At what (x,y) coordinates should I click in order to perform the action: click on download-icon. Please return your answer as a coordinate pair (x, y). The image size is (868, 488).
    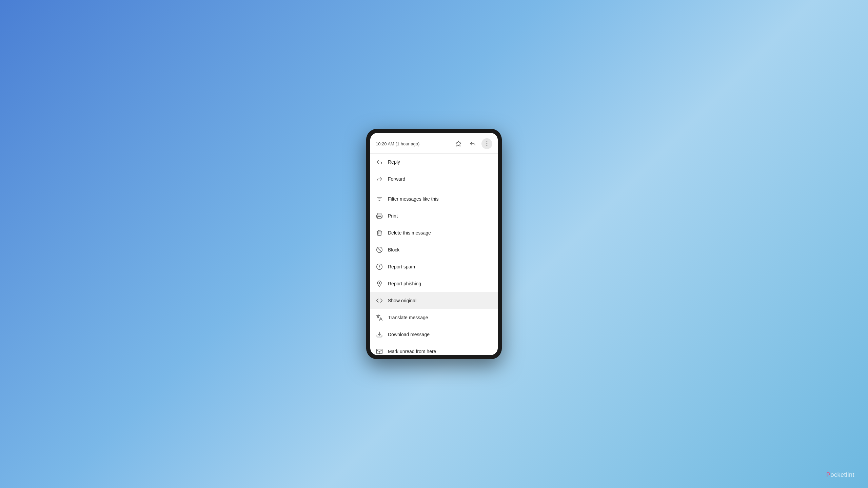
    Looking at the image, I should click on (379, 334).